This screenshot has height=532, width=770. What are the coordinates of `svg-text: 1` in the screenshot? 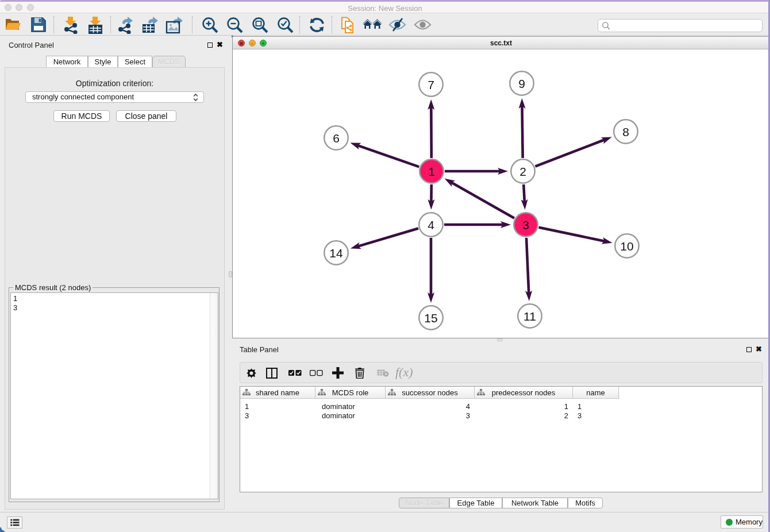 It's located at (432, 171).